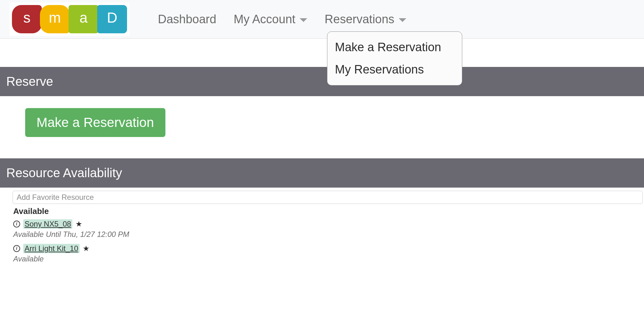 The height and width of the screenshot is (323, 644). What do you see at coordinates (95, 123) in the screenshot?
I see `make-reservation-button: Make a Reservation` at bounding box center [95, 123].